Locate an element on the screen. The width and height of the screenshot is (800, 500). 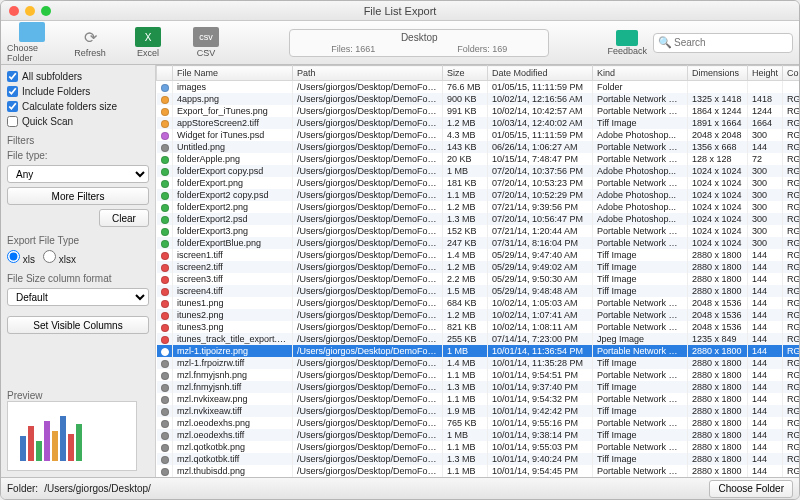
feedback-label: Feedback is located at coordinates (627, 51).